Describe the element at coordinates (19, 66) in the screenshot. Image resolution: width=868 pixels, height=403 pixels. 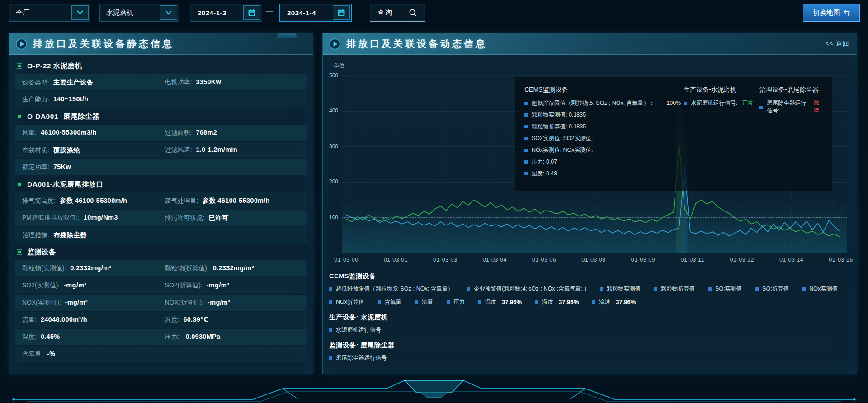
I see `green-square-icon` at that location.